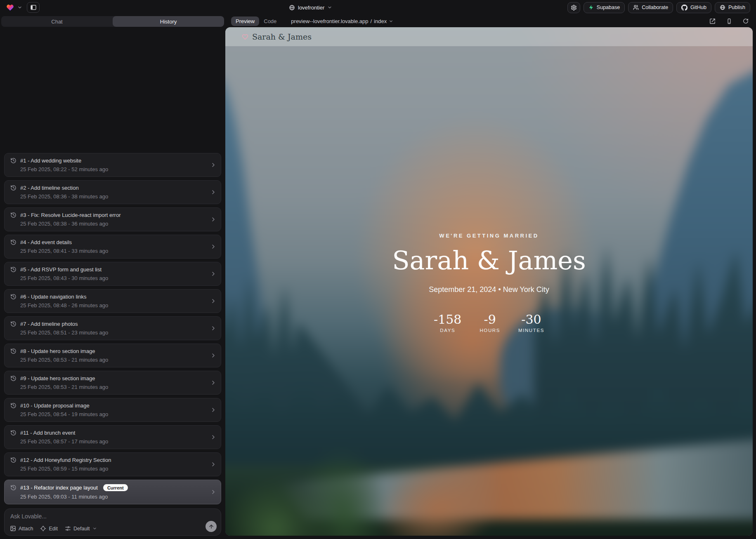 This screenshot has height=539, width=756. Describe the element at coordinates (48, 433) in the screenshot. I see `history-item-title: #11 - Add brunch event` at that location.